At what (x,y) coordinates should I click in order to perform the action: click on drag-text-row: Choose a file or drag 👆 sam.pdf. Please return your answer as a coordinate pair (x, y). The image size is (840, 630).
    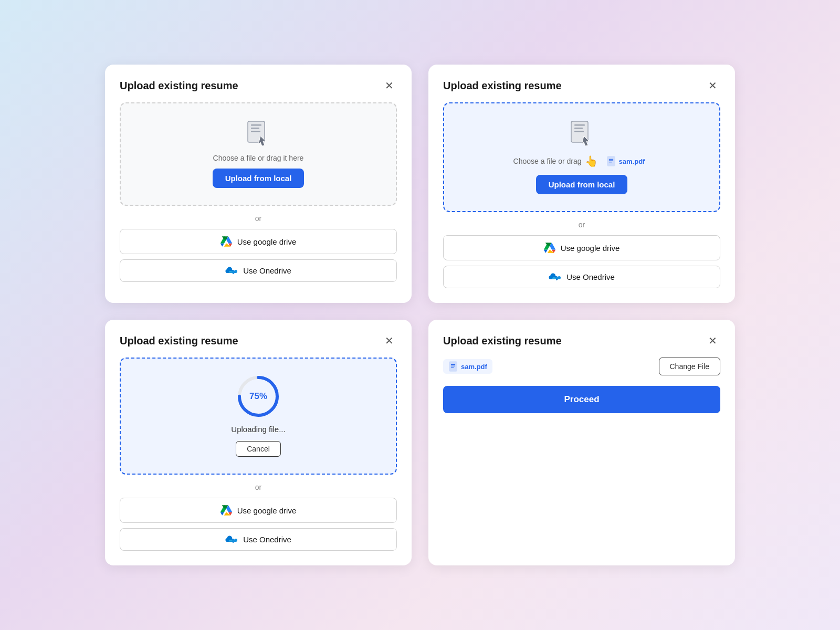
    Looking at the image, I should click on (582, 161).